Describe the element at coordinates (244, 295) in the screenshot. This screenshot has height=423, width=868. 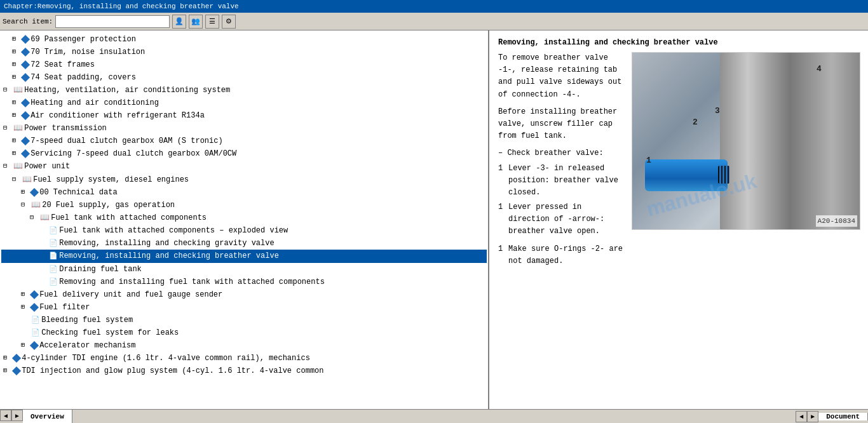
I see `tree-item: ⊞ Fuel delivery unit and fuel gauge send…` at that location.